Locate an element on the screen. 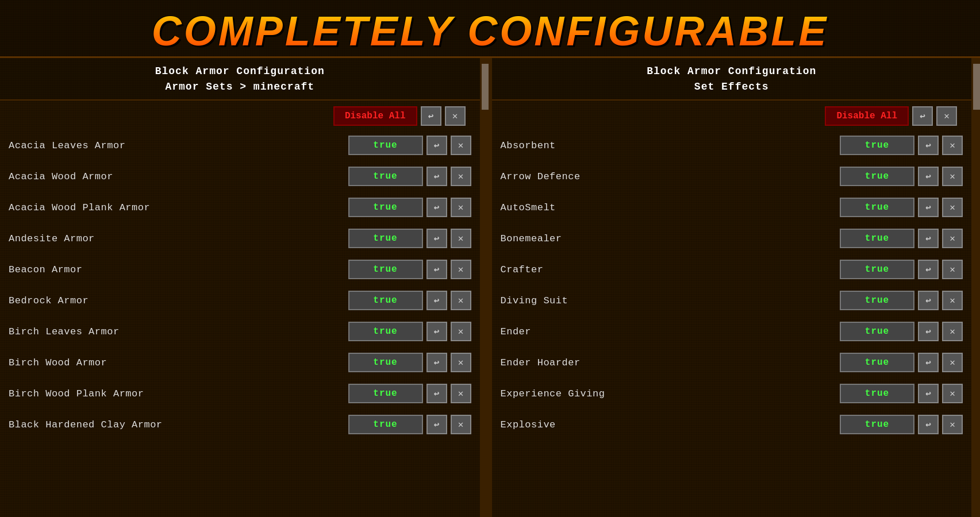  left-row-3: Andesite Armor true ↩ ✕ is located at coordinates (240, 238).